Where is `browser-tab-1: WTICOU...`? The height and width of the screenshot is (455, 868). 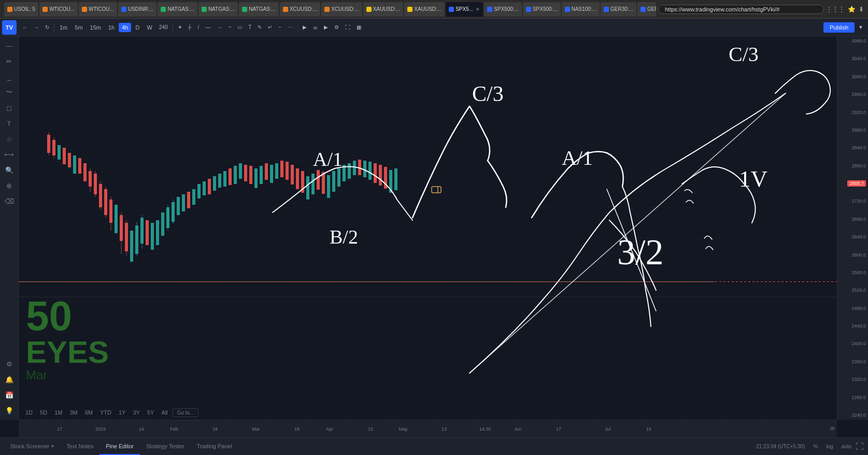 browser-tab-1: WTICOU... is located at coordinates (59, 9).